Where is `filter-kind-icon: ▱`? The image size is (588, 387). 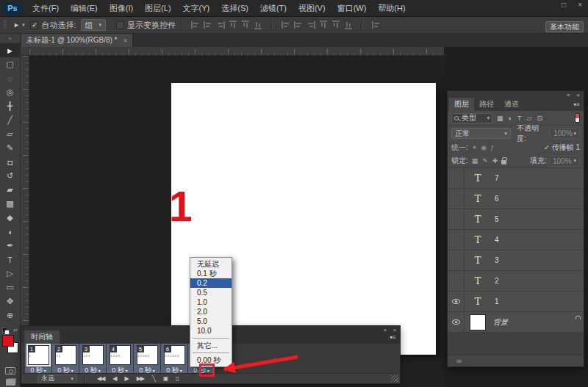 filter-kind-icon: ▱ is located at coordinates (529, 118).